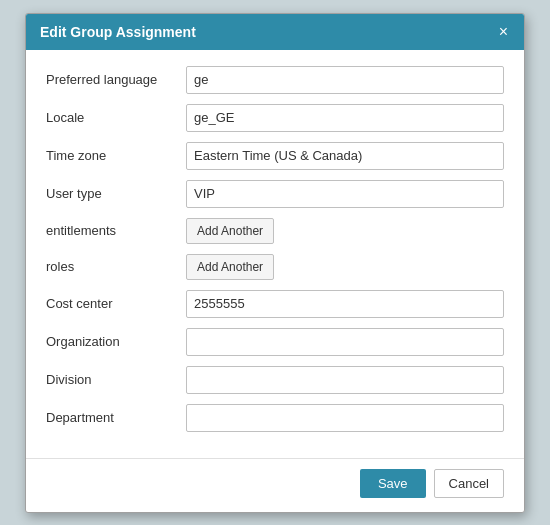  I want to click on form-row-cost-center: Cost center, so click(275, 304).